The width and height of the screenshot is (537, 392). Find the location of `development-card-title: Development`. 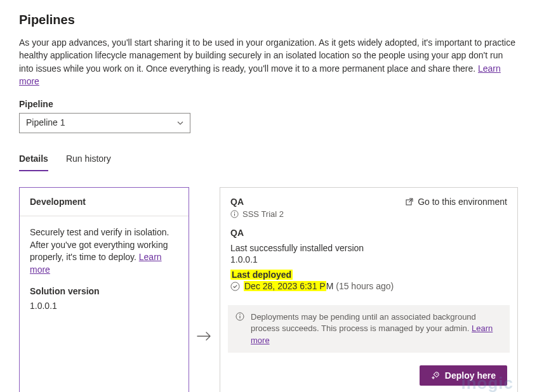

development-card-title: Development is located at coordinates (104, 202).